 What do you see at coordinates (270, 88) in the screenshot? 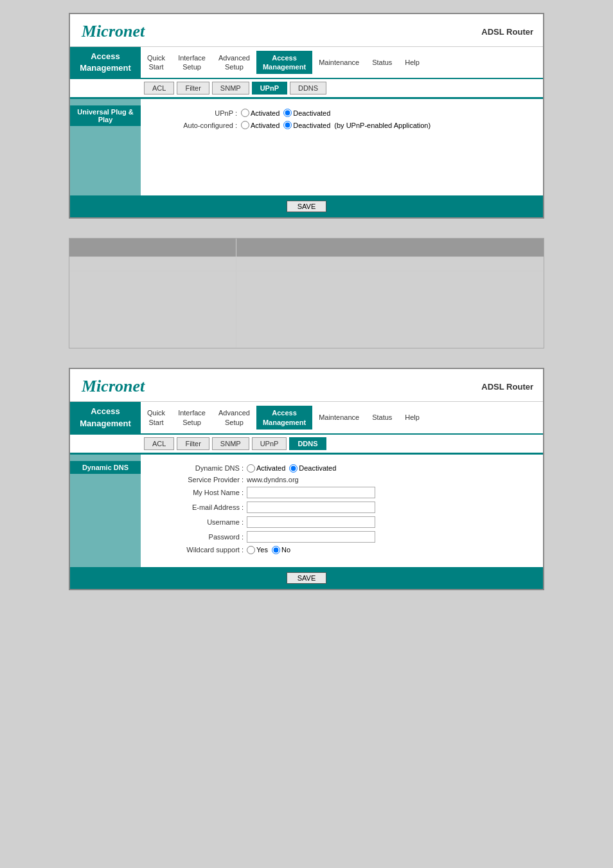
I see `sub-tab-upnp: UPnP` at bounding box center [270, 88].